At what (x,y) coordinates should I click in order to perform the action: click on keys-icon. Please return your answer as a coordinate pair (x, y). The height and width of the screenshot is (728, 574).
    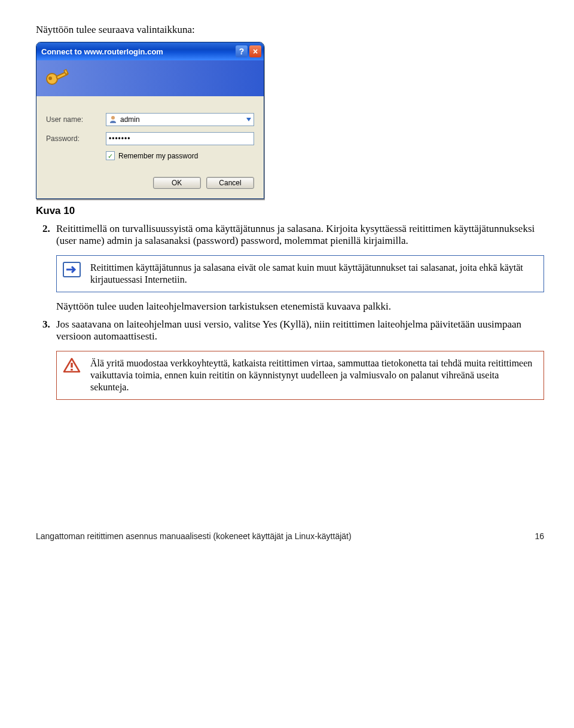
    Looking at the image, I should click on (58, 79).